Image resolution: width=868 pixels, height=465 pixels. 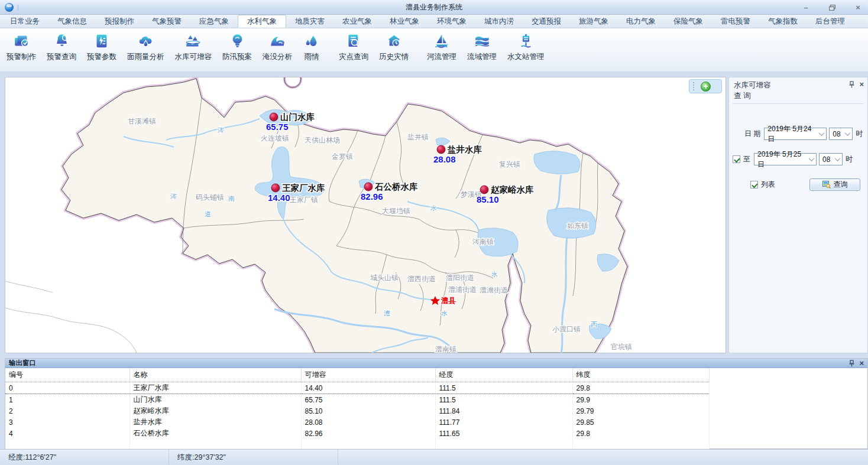 What do you see at coordinates (357, 400) in the screenshot?
I see `output-row-1: 1山门水库65.75111.529.9` at bounding box center [357, 400].